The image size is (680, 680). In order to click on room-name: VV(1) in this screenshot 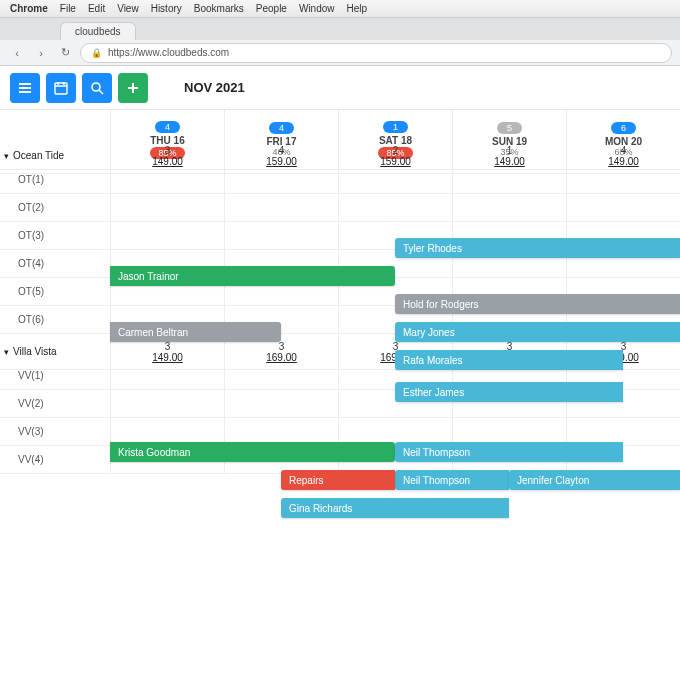, I will do `click(31, 376)`.